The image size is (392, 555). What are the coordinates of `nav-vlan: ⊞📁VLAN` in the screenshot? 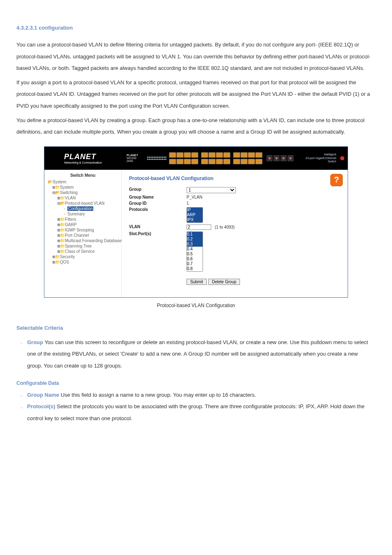 It's located at (84, 198).